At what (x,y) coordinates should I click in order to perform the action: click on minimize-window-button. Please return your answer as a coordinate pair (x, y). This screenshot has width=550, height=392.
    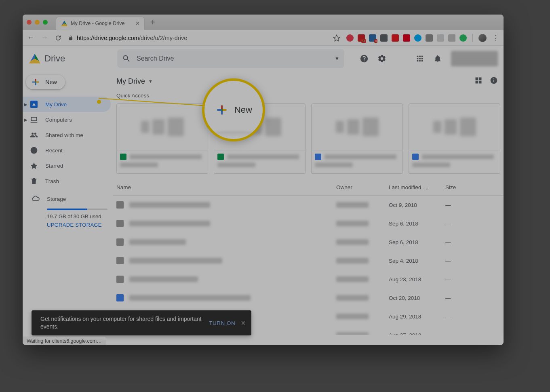
    Looking at the image, I should click on (37, 22).